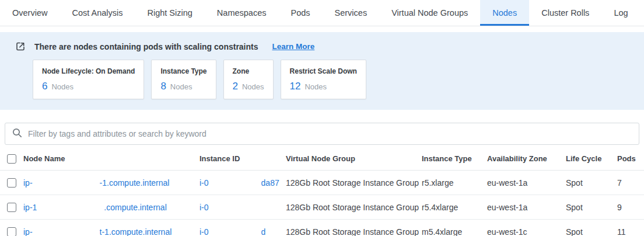 The image size is (644, 236). What do you see at coordinates (89, 79) in the screenshot?
I see `card-node-lifecycle-on-demand: Node Lifecycle: On Demand 6 Nodes` at bounding box center [89, 79].